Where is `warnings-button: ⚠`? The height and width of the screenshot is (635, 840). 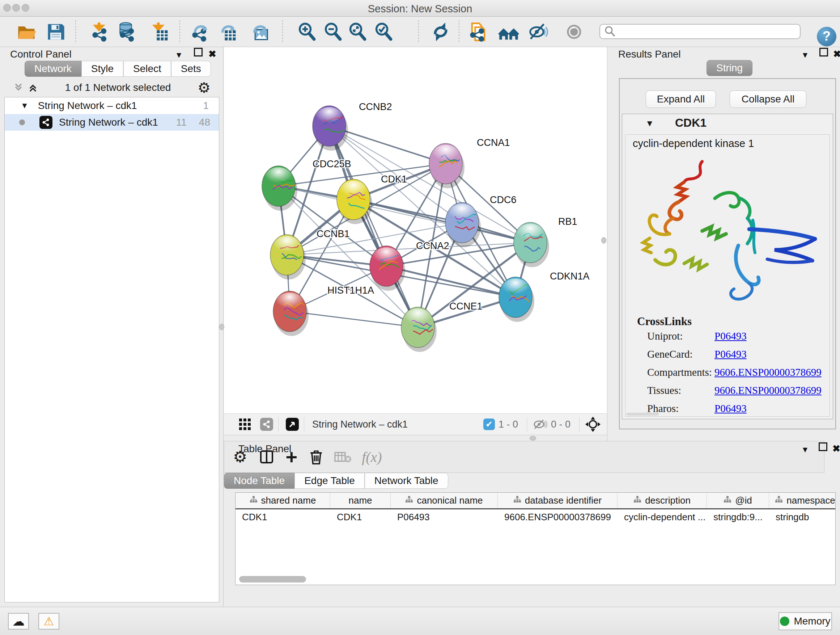
warnings-button: ⚠ is located at coordinates (49, 621).